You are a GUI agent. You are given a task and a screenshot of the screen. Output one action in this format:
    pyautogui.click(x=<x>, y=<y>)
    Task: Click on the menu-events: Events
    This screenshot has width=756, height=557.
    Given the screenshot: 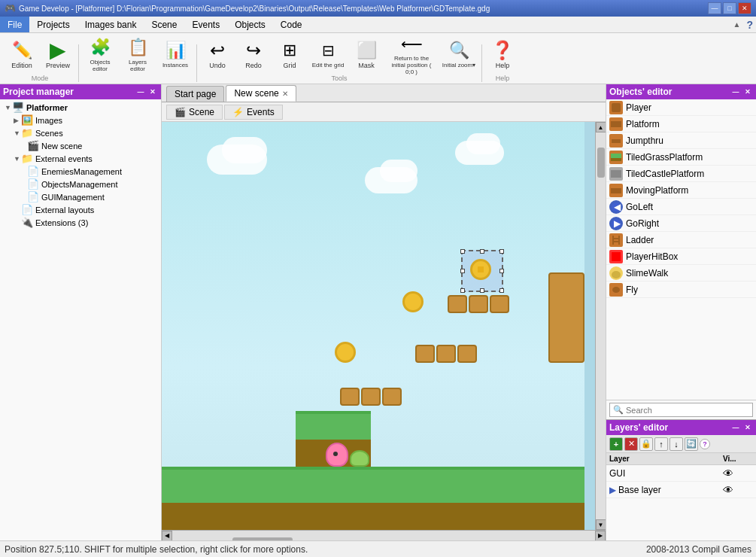 What is the action you would take?
    pyautogui.click(x=206, y=24)
    